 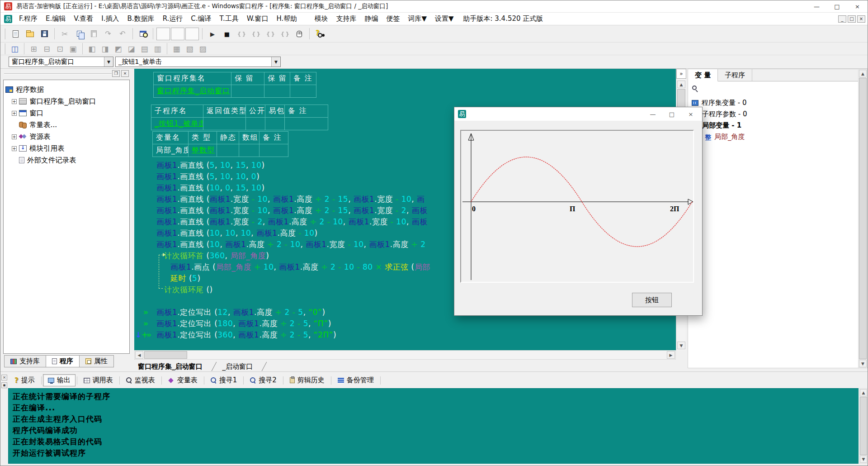 What do you see at coordinates (837, 6) in the screenshot?
I see `restore-button: □` at bounding box center [837, 6].